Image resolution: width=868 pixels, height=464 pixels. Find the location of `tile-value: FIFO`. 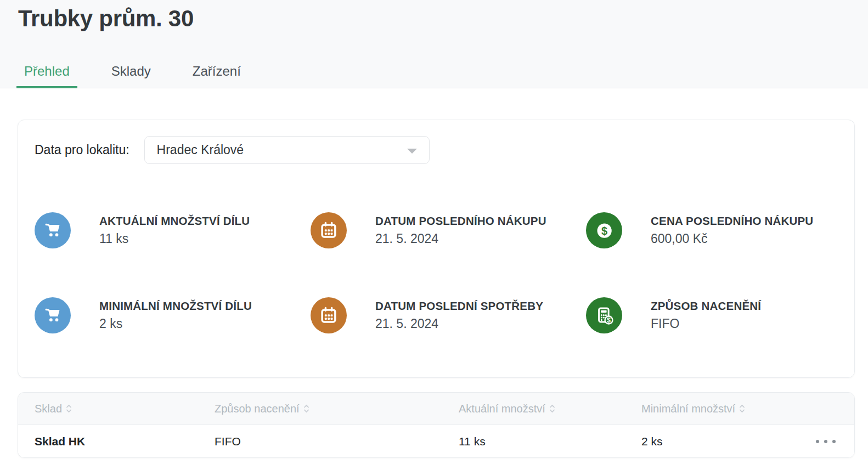

tile-value: FIFO is located at coordinates (706, 324).